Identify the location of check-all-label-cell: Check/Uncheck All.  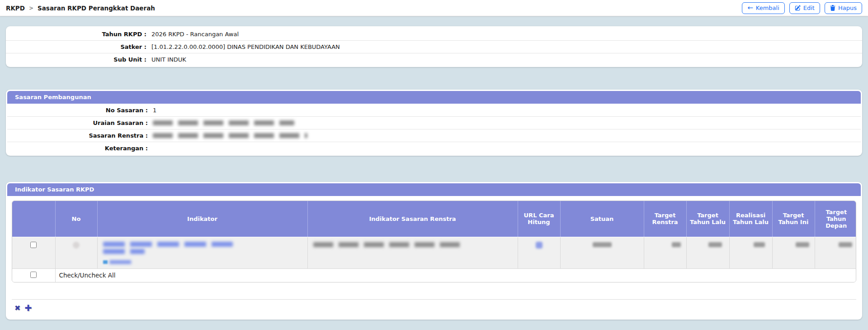
(456, 275).